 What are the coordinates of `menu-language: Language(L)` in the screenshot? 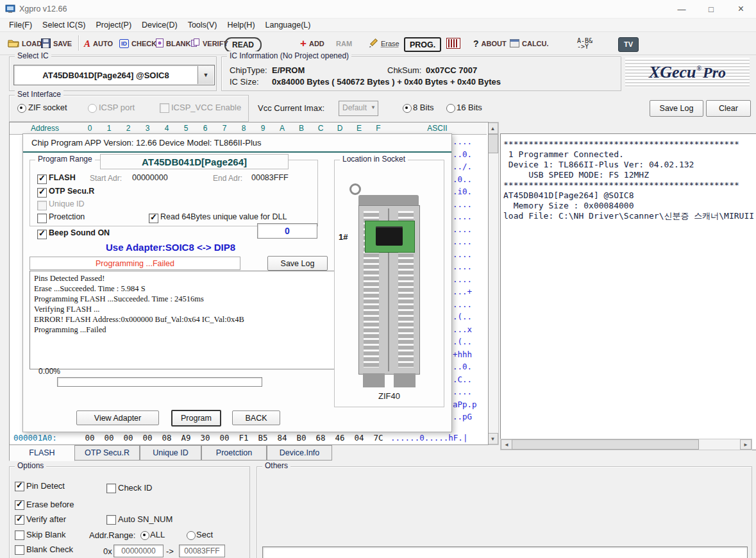 It's located at (289, 25).